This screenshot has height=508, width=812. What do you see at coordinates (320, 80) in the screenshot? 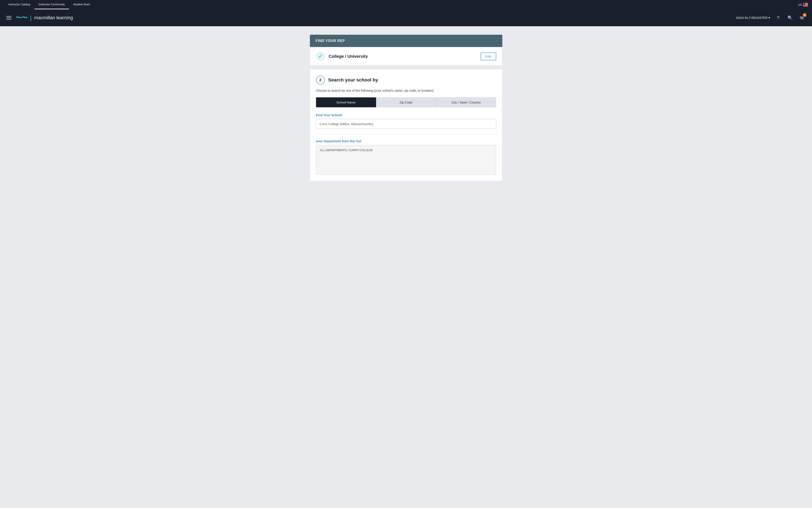
I see `step2-number: 2` at bounding box center [320, 80].